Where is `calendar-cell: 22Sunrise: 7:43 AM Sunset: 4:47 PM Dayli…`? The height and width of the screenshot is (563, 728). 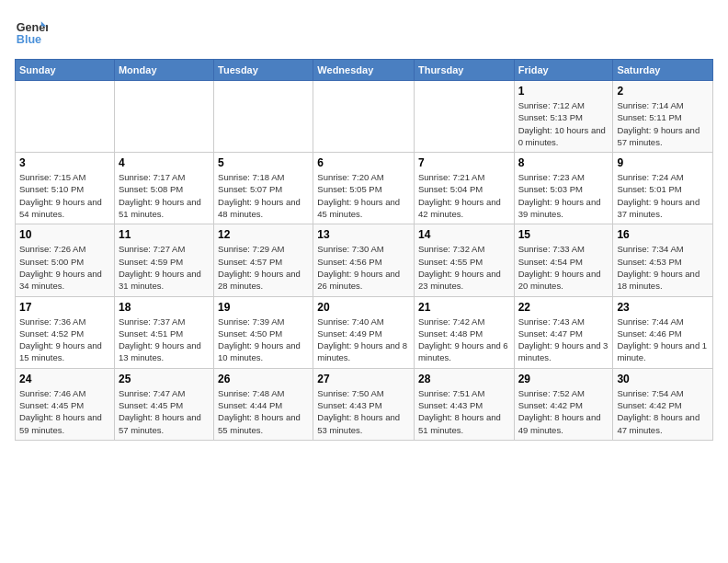 calendar-cell: 22Sunrise: 7:43 AM Sunset: 4:47 PM Dayli… is located at coordinates (563, 332).